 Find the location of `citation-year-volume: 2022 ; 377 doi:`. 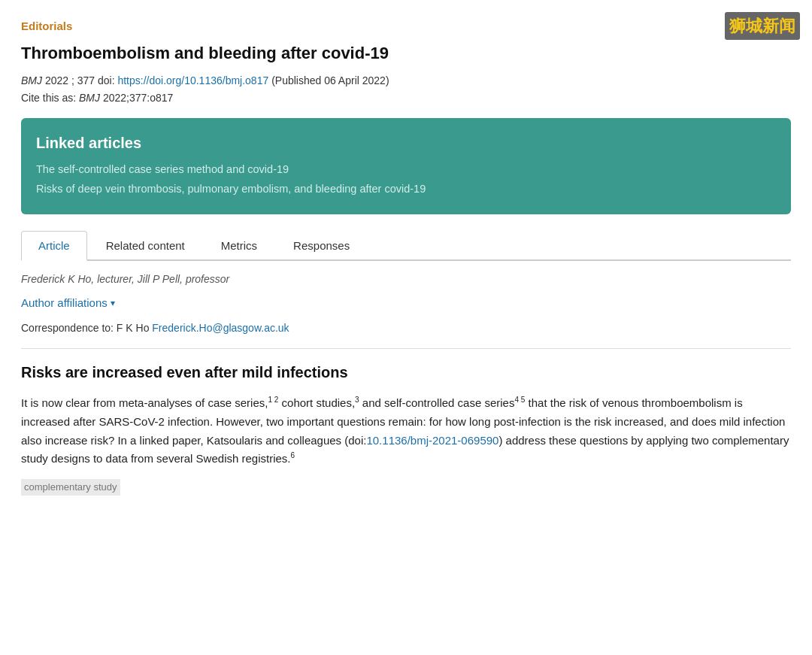

citation-year-volume: 2022 ; 377 doi: is located at coordinates (81, 80).